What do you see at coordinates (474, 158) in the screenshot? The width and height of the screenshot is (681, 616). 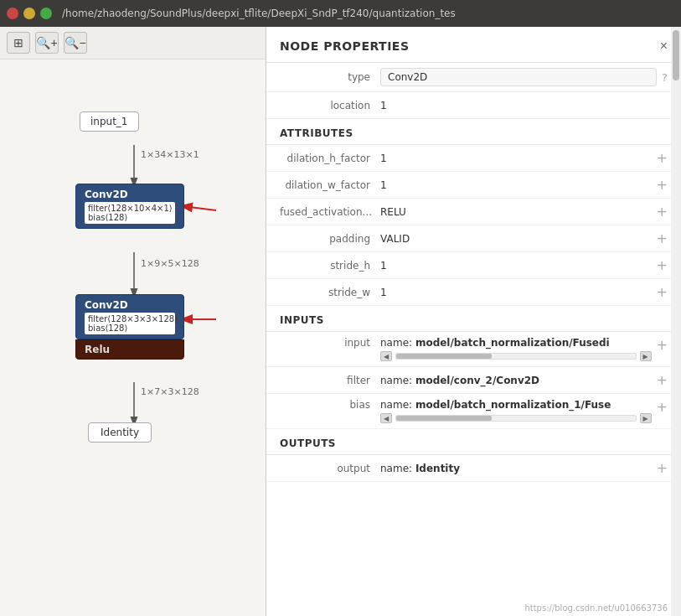 I see `attr-dilation-h-row: dilation_h_factor 1 +` at bounding box center [474, 158].